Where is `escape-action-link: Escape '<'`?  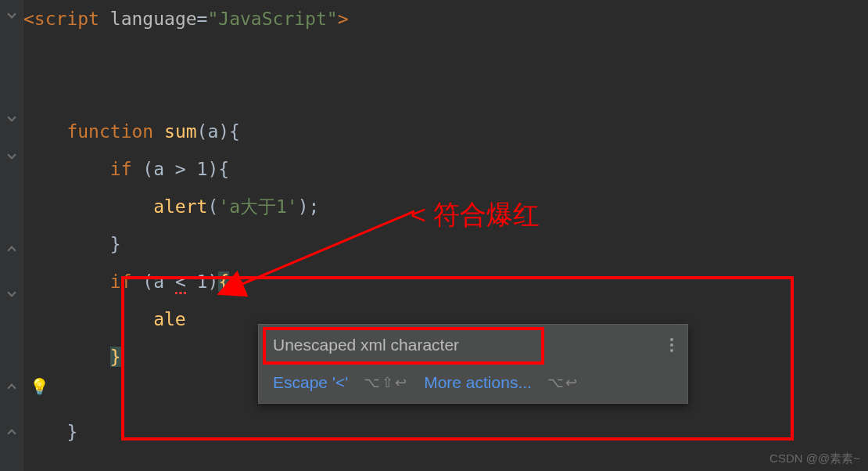
escape-action-link: Escape '<' is located at coordinates (310, 383).